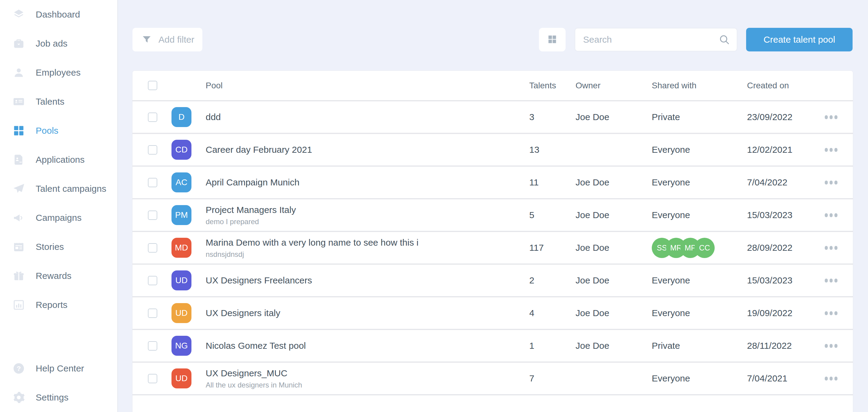  What do you see at coordinates (47, 131) in the screenshot?
I see `sidebar-item-label: Pools` at bounding box center [47, 131].